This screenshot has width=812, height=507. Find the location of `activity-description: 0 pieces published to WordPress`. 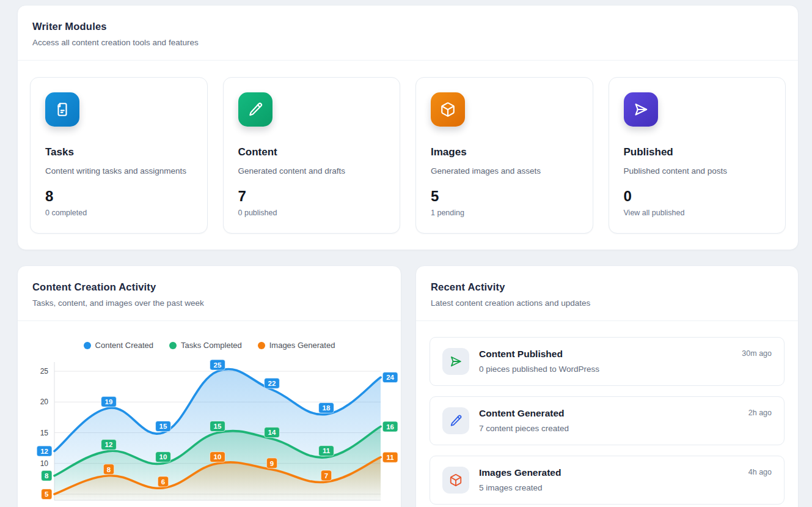

activity-description: 0 pieces published to WordPress is located at coordinates (605, 369).